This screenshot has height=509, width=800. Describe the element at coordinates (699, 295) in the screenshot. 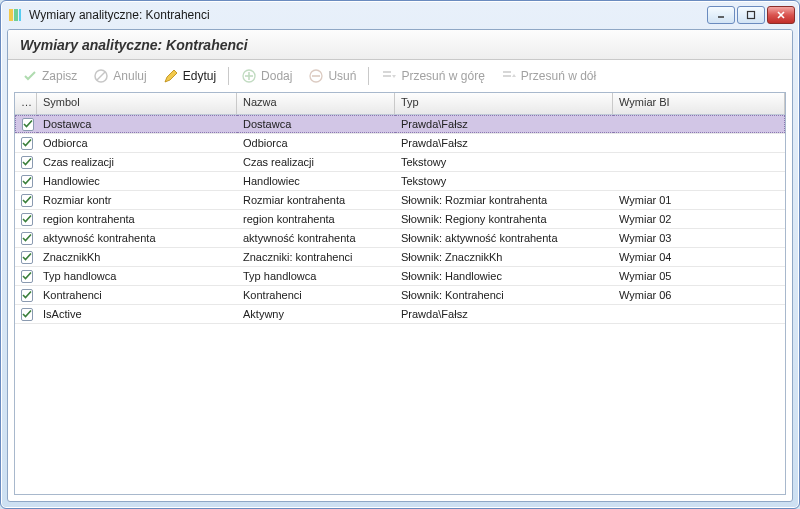

I see `cell-wymiar-bi: Wymiar 06` at that location.